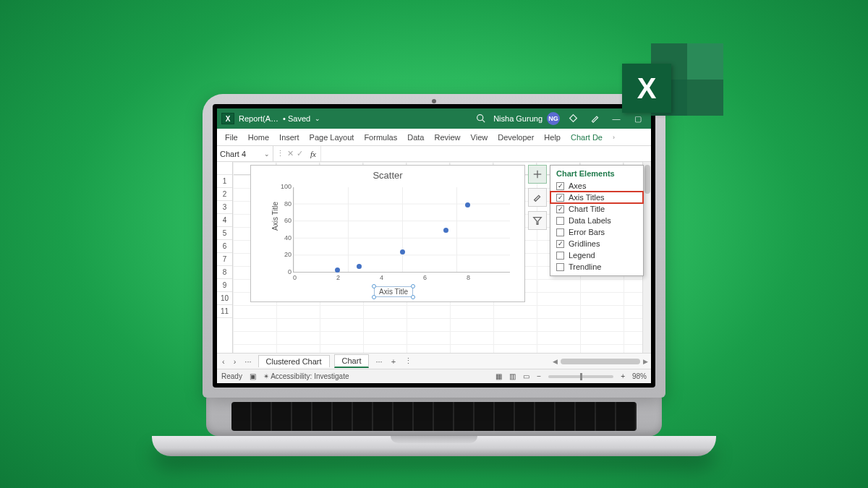  What do you see at coordinates (224, 234) in the screenshot?
I see `row-header: 5` at bounding box center [224, 234].